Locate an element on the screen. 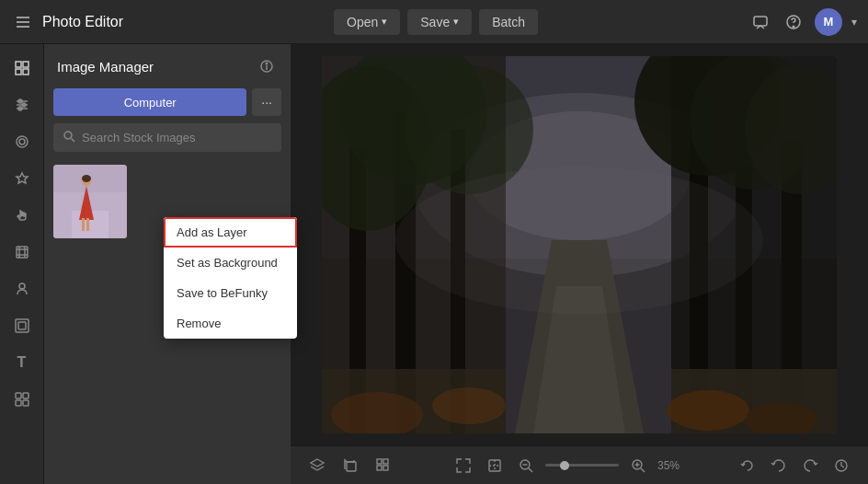  zoom-thumb is located at coordinates (565, 466).